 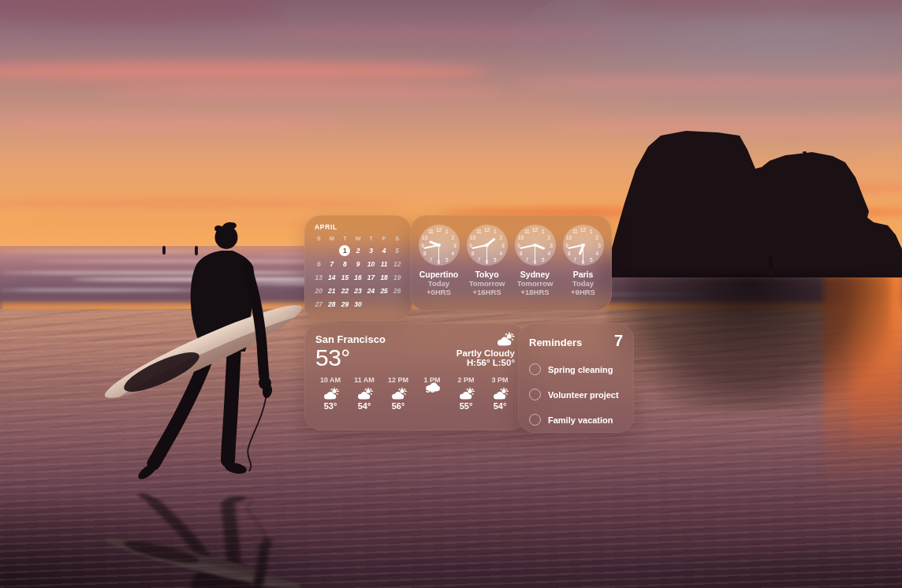 I want to click on calendar-day: 11, so click(x=385, y=263).